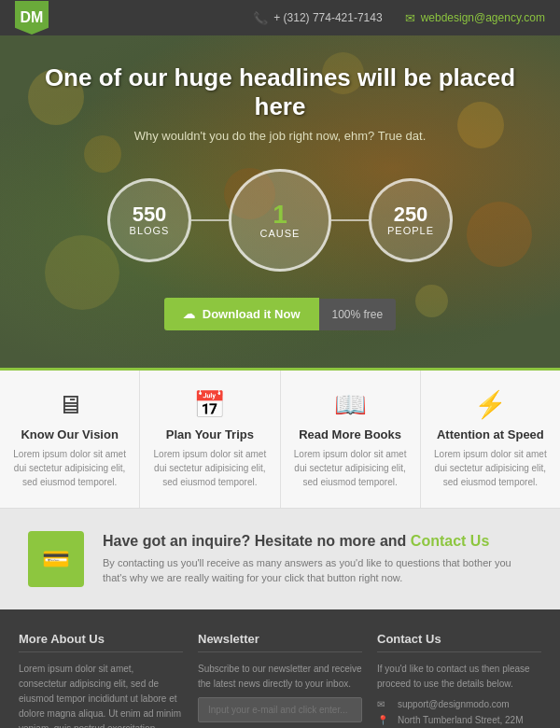 The width and height of the screenshot is (560, 728). What do you see at coordinates (70, 439) in the screenshot?
I see `feature-vision: 🖥 Know Our Vision Lorem ipsum dolor sit …` at bounding box center [70, 439].